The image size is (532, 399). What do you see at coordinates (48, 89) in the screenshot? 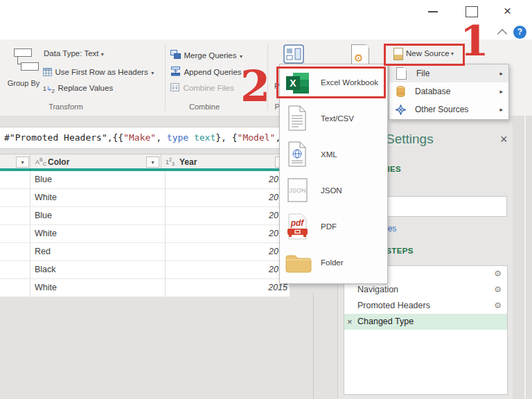
I see `replace-values-icon: 1↳2` at bounding box center [48, 89].